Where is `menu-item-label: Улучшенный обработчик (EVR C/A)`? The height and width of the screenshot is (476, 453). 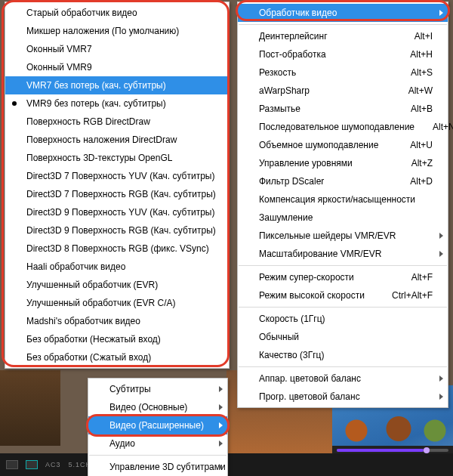
menu-item-label: Улучшенный обработчик (EVR C/A) is located at coordinates (101, 303).